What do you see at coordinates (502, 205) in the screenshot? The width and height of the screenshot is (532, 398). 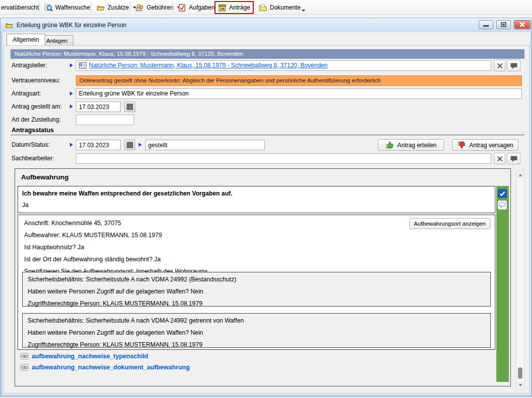 I see `storage-comment-button` at bounding box center [502, 205].